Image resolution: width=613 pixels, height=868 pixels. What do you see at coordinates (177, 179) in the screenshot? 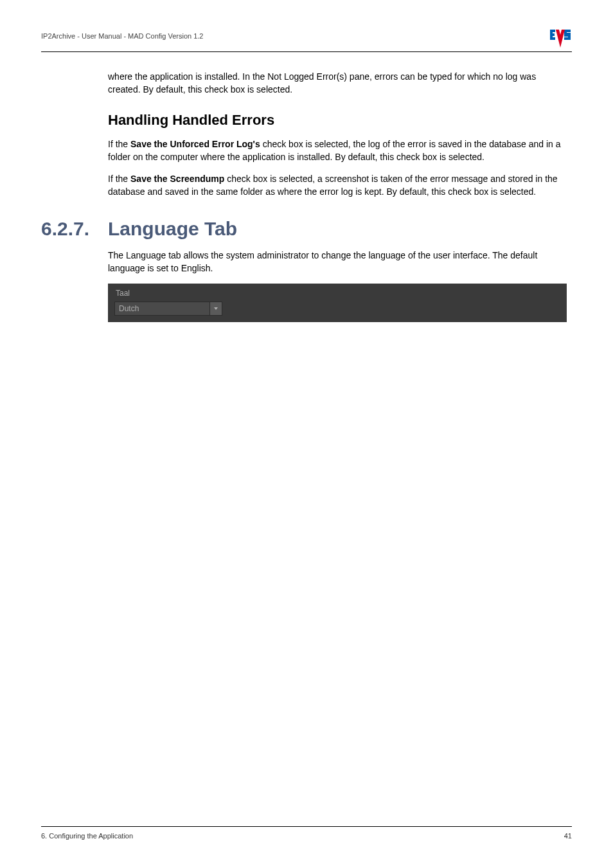
I see `text-bold-save-screendump: Save the Screendump` at bounding box center [177, 179].